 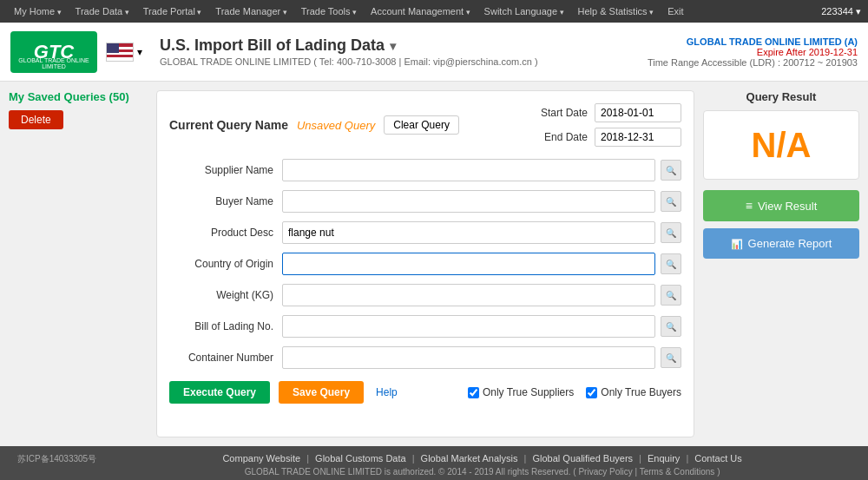 What do you see at coordinates (414, 11) in the screenshot?
I see `nav-items: My Home Trade Data Trade Portal Trade Ma…` at bounding box center [414, 11].